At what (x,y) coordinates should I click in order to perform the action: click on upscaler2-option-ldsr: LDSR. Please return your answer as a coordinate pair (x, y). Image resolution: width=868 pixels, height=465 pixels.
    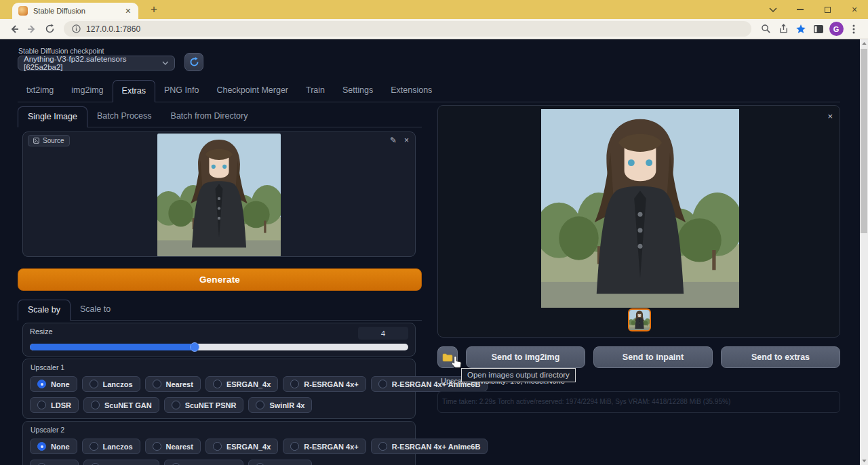
    Looking at the image, I should click on (54, 462).